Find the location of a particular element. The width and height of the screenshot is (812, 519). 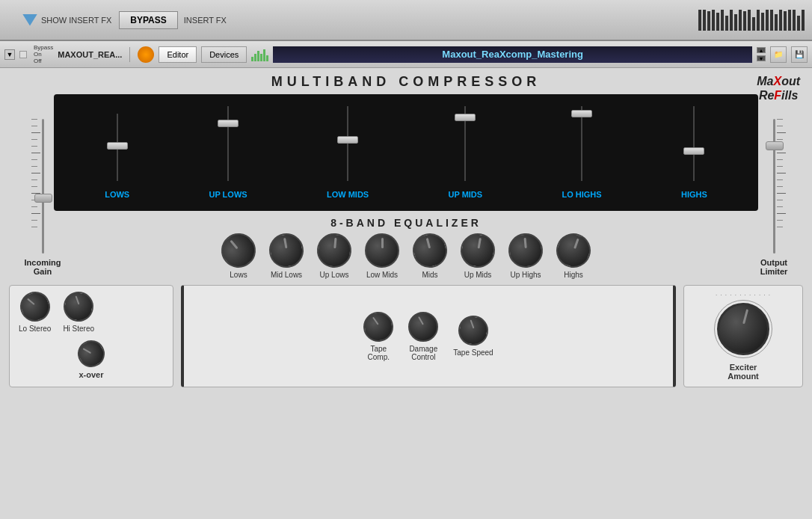

damage-control-label: DamageControl is located at coordinates (423, 353).